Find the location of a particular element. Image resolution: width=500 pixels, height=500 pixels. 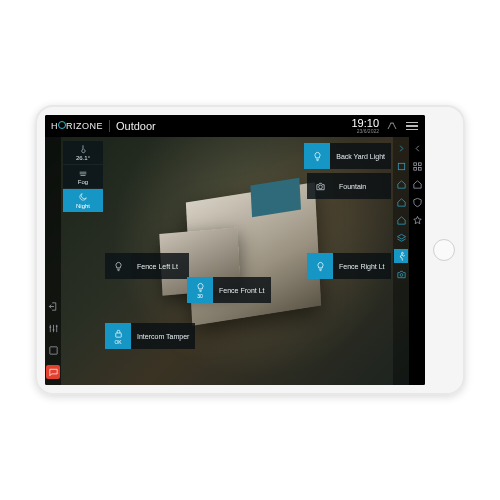

tile-label: Intercom Tamper is located at coordinates (163, 336).